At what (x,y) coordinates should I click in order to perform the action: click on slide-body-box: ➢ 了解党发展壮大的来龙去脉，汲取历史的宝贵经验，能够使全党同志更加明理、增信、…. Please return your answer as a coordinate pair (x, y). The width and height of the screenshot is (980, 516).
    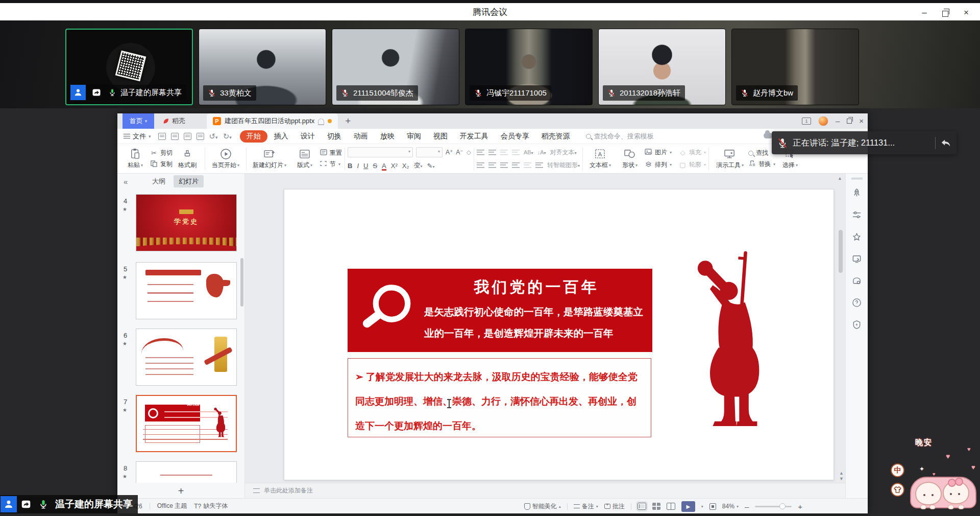
    Looking at the image, I should click on (499, 397).